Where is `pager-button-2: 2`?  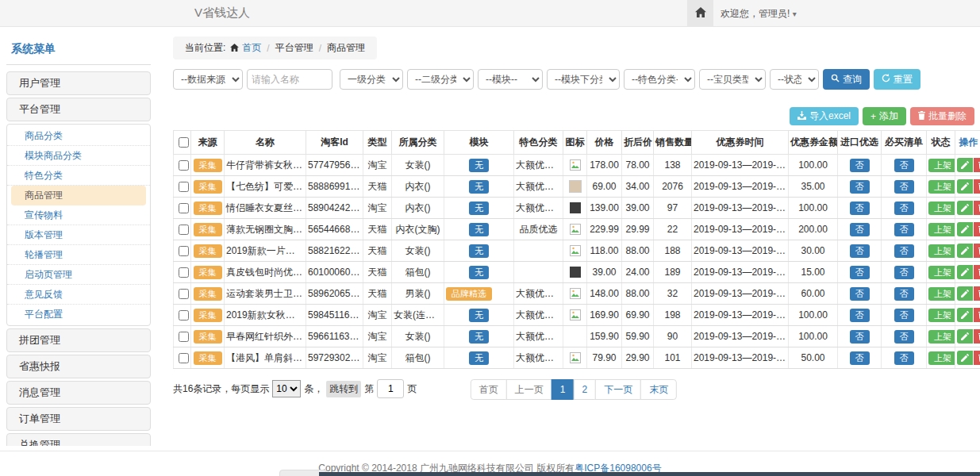
pager-button-2: 2 is located at coordinates (586, 390).